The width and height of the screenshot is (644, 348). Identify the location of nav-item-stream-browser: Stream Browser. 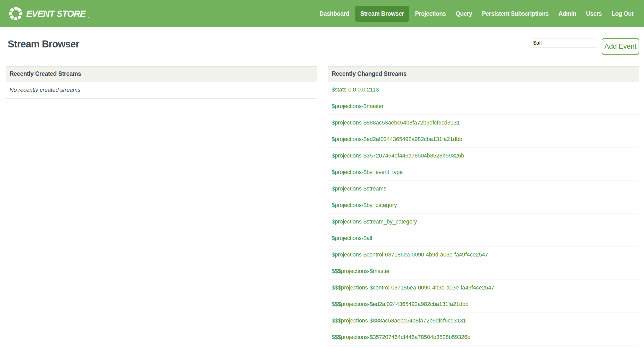
(382, 14).